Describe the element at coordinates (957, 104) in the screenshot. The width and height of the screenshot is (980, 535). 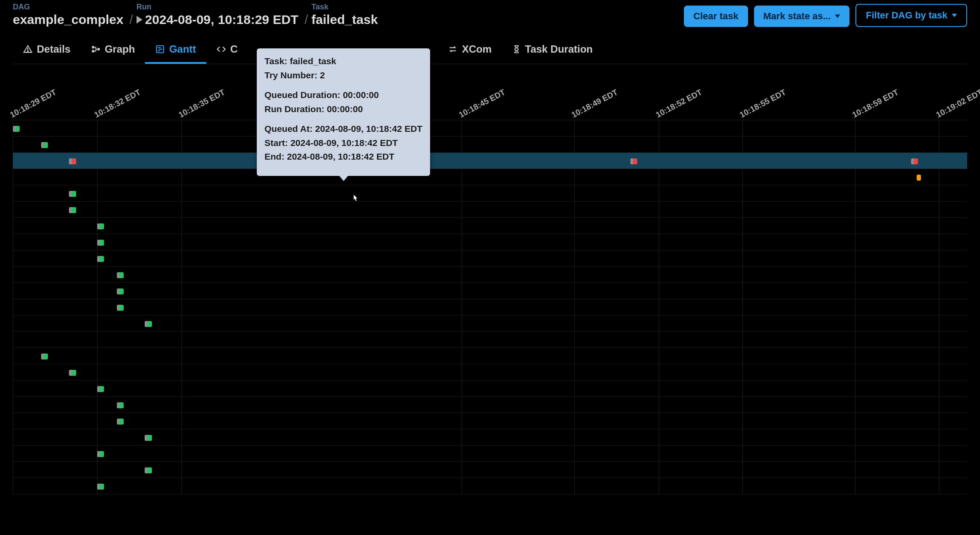
I see `time-tick: 10:19:02 EDT` at that location.